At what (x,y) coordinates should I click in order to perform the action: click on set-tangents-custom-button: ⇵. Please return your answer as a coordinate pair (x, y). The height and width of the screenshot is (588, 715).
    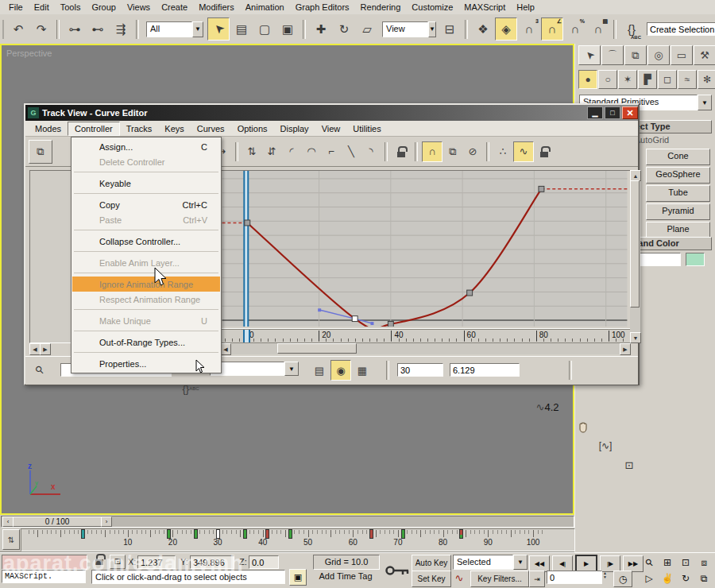
    Looking at the image, I should click on (272, 152).